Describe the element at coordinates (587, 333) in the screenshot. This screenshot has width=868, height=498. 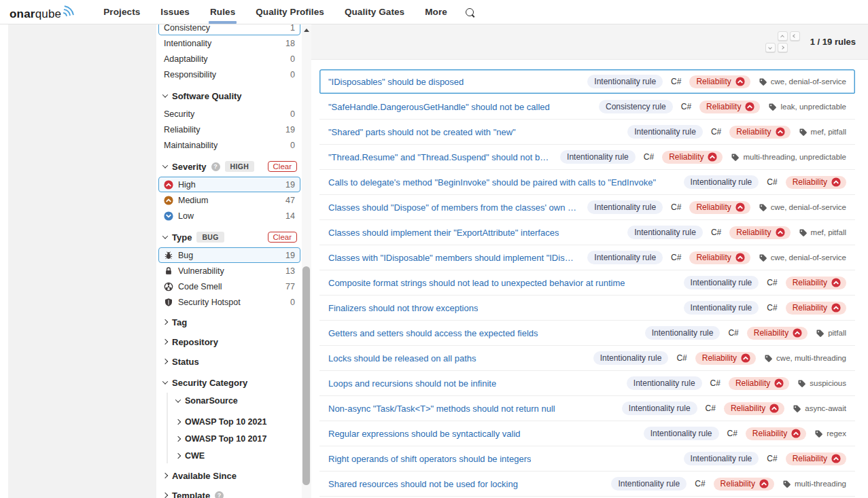
I see `rule-row: Getters and setters should access the ex…` at that location.